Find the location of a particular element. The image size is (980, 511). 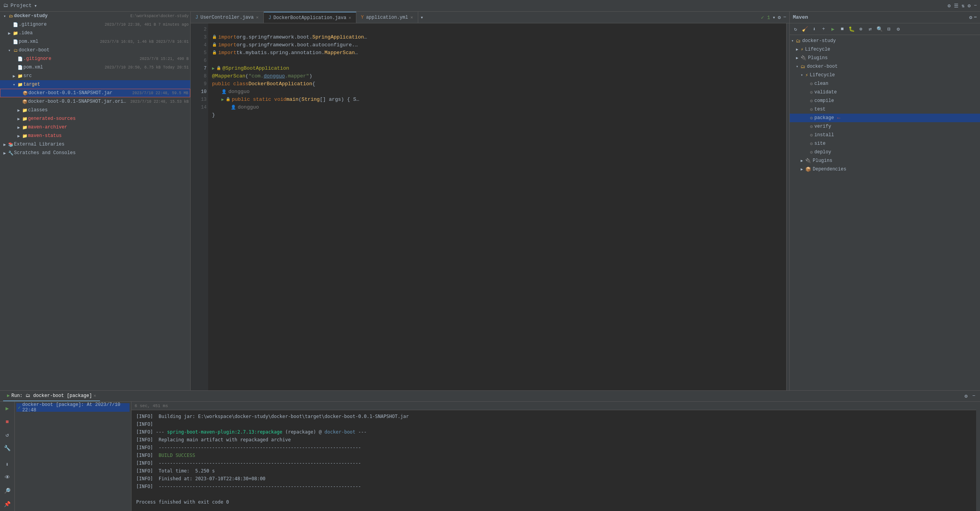

maven-item-install: ⚙ install is located at coordinates (885, 135).